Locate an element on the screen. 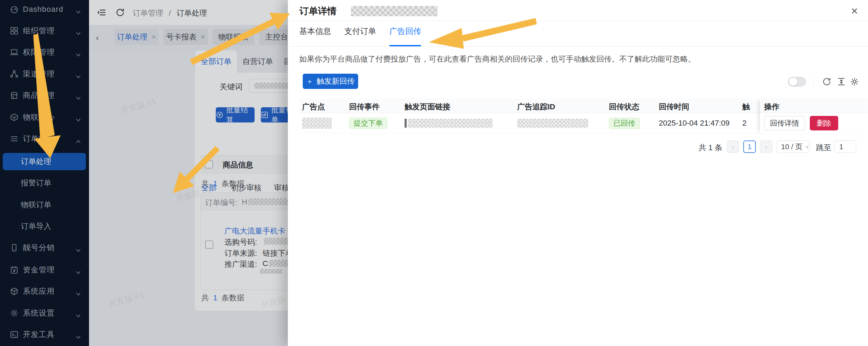  drawer-tab-payment-orders: 支付订单 is located at coordinates (360, 32).